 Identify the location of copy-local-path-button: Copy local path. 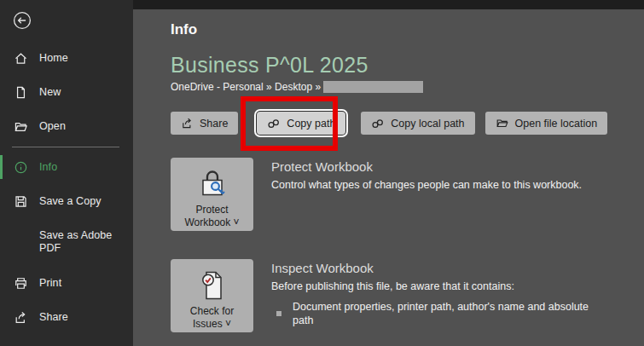
(418, 123).